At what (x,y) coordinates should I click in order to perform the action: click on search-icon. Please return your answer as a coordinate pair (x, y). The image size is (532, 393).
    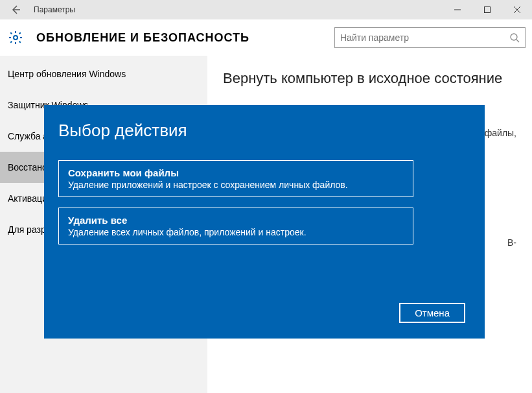
    Looking at the image, I should click on (515, 38).